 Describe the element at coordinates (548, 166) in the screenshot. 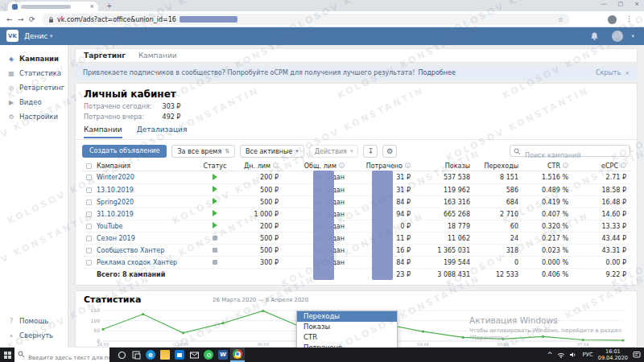

I see `column-header-ctr: CTRi` at that location.